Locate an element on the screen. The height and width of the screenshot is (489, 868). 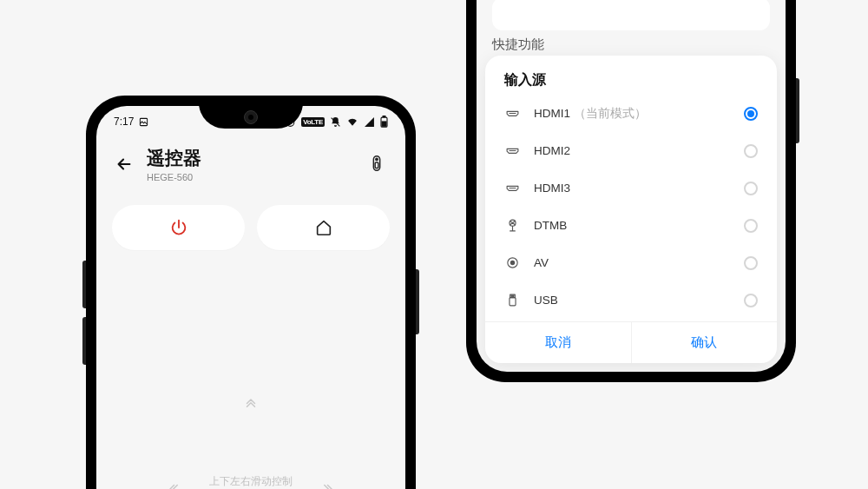
source-label: HDMI1（当前模式） is located at coordinates (632, 114).